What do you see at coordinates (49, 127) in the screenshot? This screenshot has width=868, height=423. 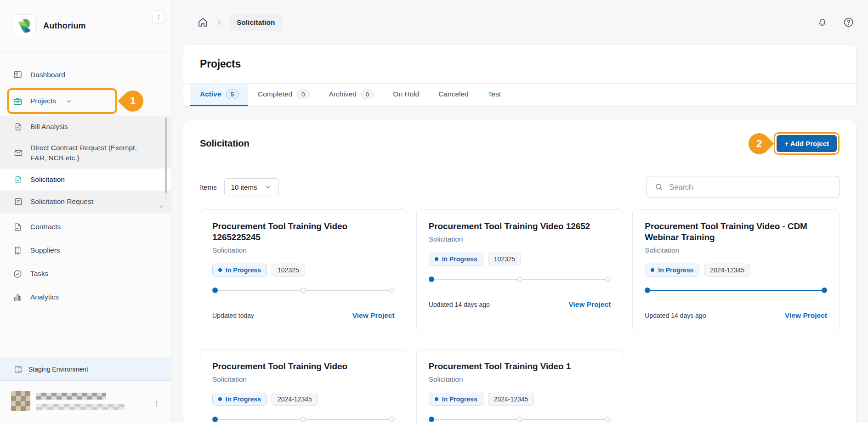 I see `sidebar-item-label: Bill Analysis` at bounding box center [49, 127].